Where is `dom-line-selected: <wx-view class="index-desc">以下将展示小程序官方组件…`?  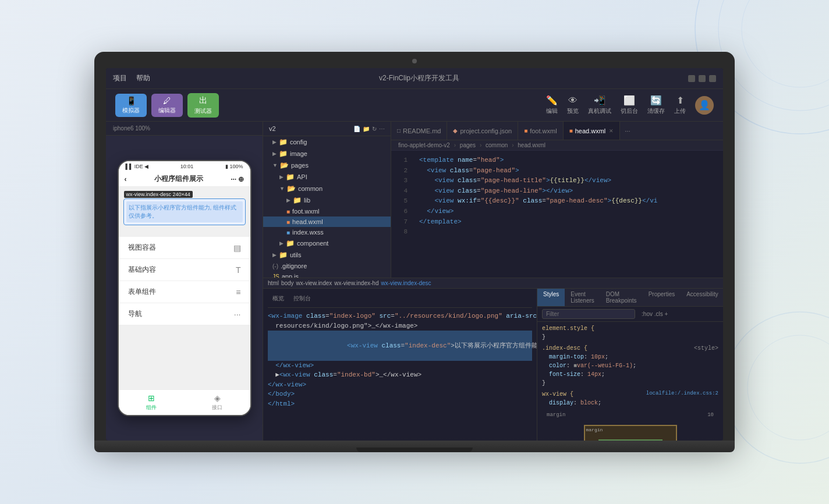 dom-line-selected: <wx-view class="index-desc">以下将展示小程序官方组件… is located at coordinates (400, 346).